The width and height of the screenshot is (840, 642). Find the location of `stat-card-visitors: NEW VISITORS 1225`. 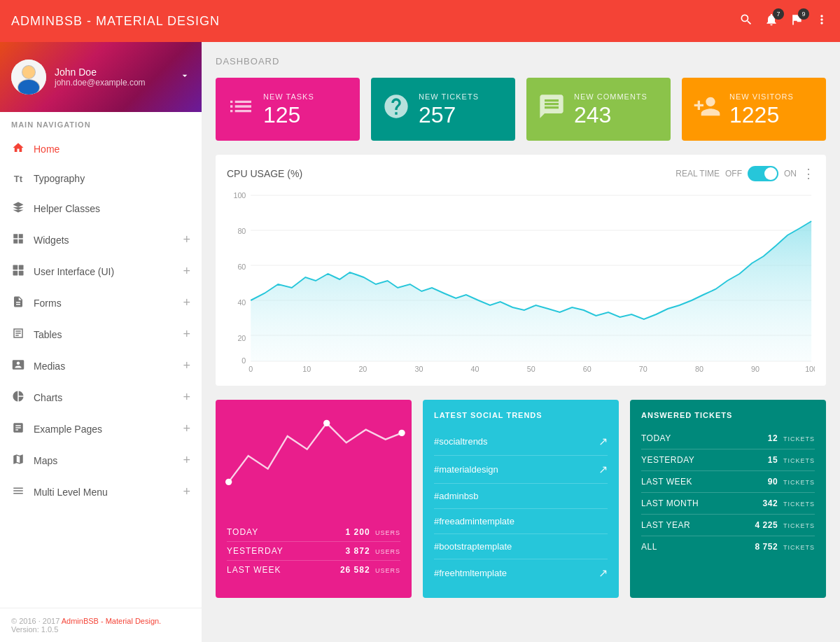

stat-card-visitors: NEW VISITORS 1225 is located at coordinates (754, 109).